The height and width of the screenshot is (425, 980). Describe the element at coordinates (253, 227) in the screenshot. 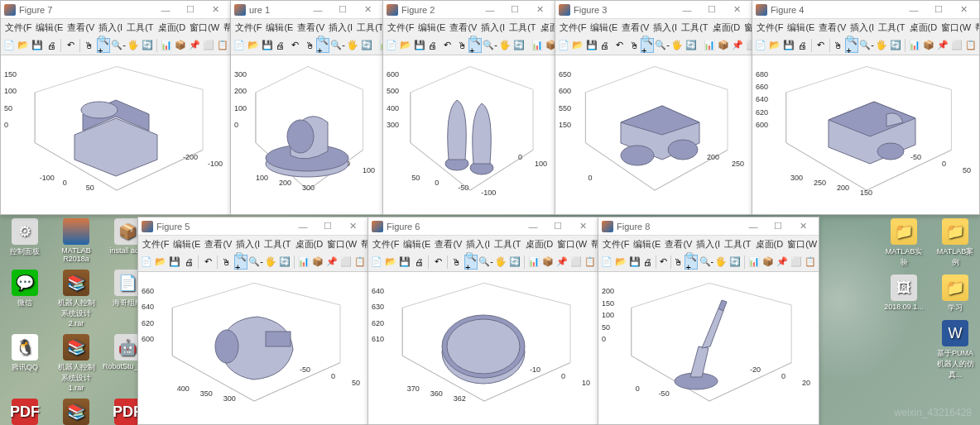

I see `titlebar: Figure 5 — ☐ ✕` at that location.